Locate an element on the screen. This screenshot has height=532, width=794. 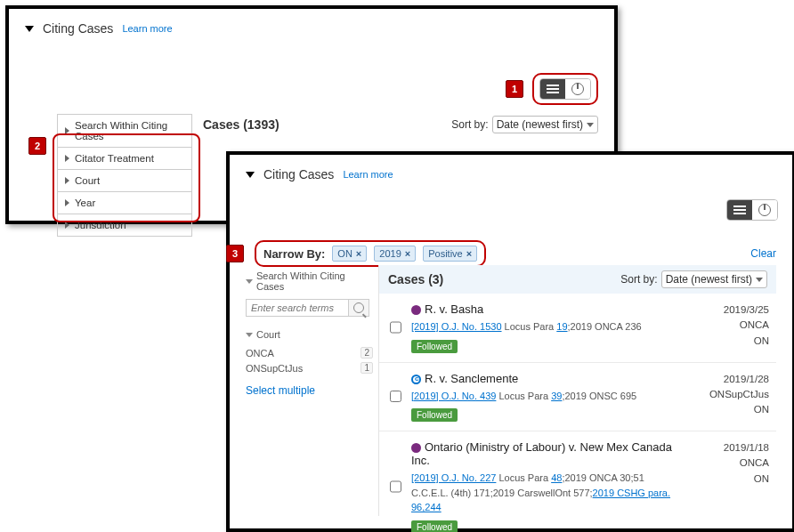
chip-label: Positive is located at coordinates (445, 254).